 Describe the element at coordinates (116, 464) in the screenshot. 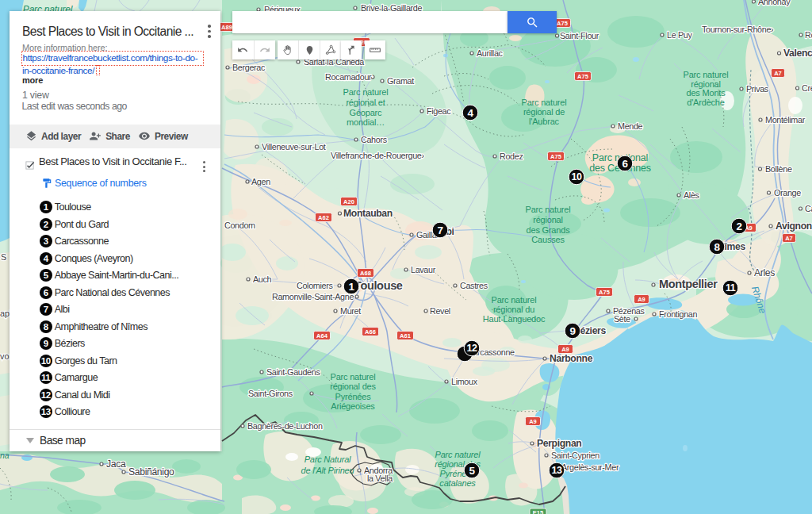

I see `svg-text: Jaca` at that location.